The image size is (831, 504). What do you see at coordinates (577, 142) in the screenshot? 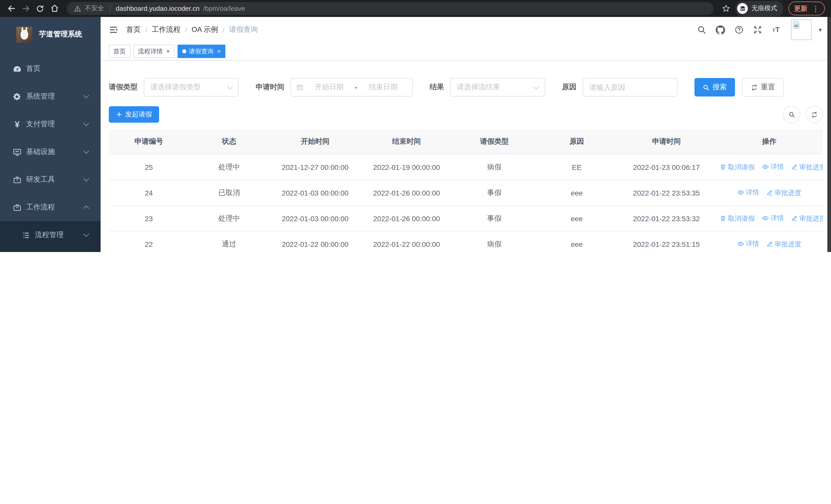
I see `column-header: 原因` at bounding box center [577, 142].